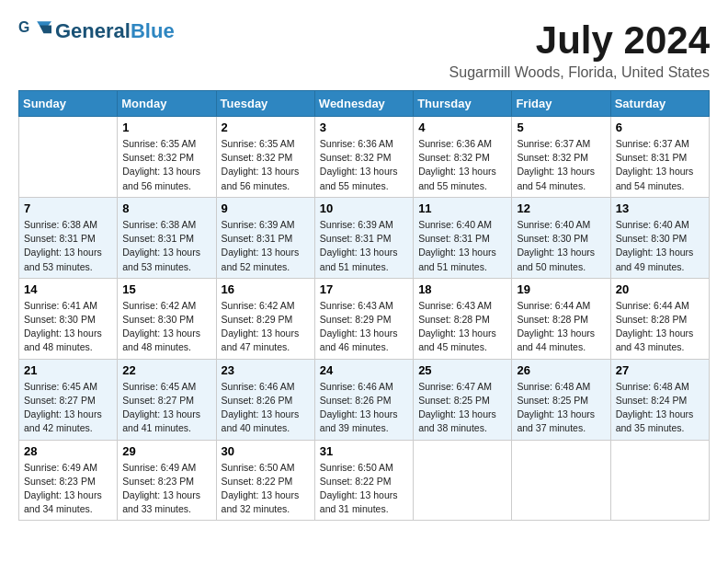 The height and width of the screenshot is (563, 728). Describe the element at coordinates (561, 318) in the screenshot. I see `calendar-cell: 19Sunrise: 6:44 AM Sunset: 8:28 PM Dayli…` at that location.